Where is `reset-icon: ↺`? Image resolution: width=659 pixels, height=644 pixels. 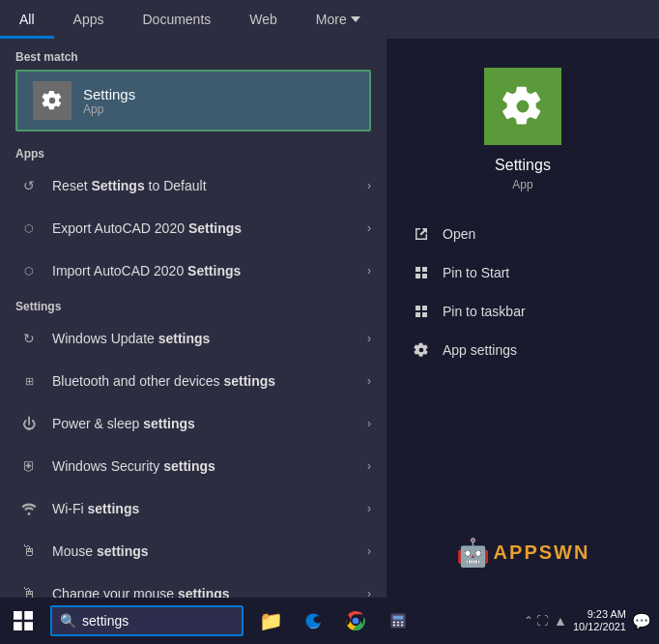 reset-icon: ↺ is located at coordinates (29, 186).